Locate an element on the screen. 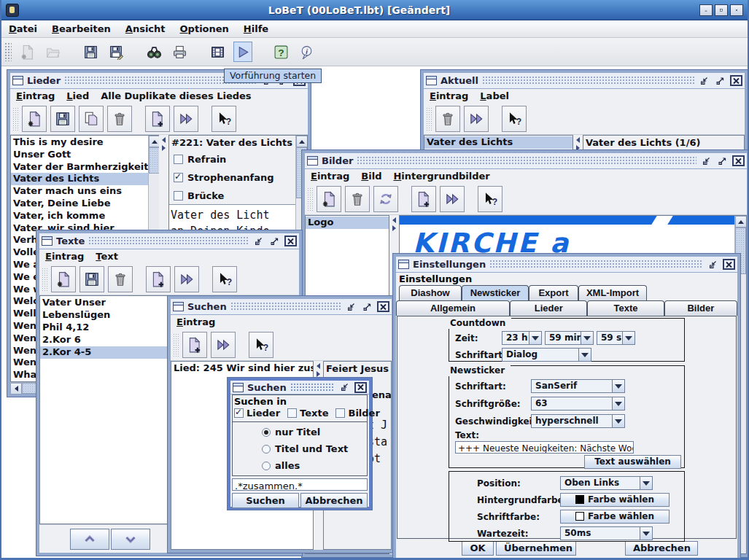 This screenshot has width=749, height=560. tab-newsticker: Newsticker is located at coordinates (495, 293).